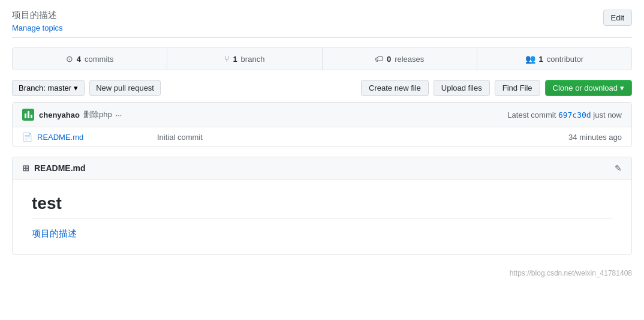 Image resolution: width=644 pixels, height=320 pixels. What do you see at coordinates (37, 16) in the screenshot?
I see `project-description: 项目的描述` at bounding box center [37, 16].